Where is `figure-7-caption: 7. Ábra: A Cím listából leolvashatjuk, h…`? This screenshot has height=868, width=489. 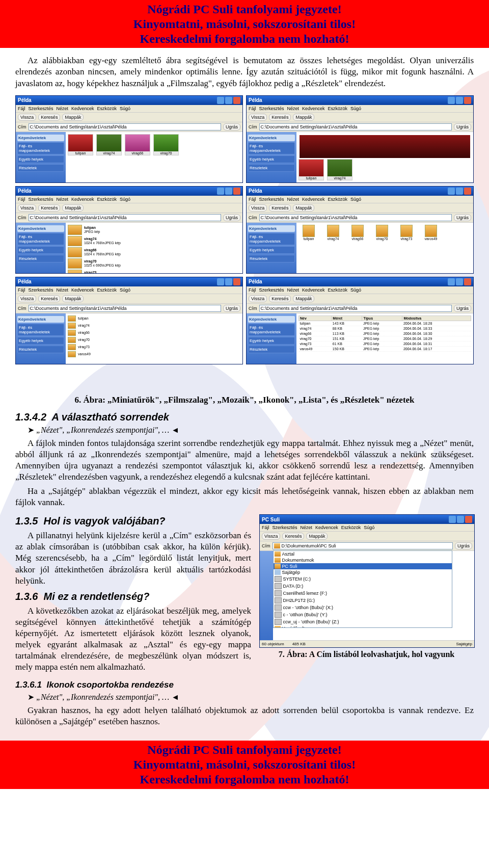 figure-7-caption: 7. Ábra: A Cím listából leolvashatjuk, h… is located at coordinates (367, 654).